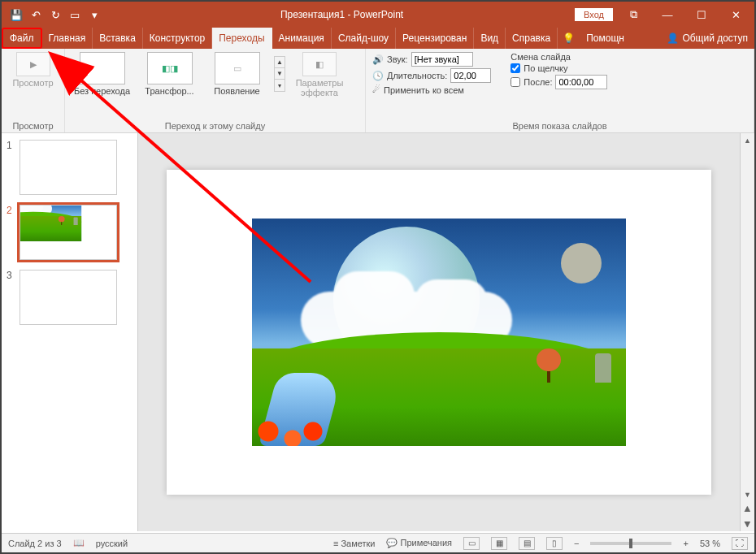 The width and height of the screenshot is (756, 554). I want to click on transition-none-icon, so click(102, 68).